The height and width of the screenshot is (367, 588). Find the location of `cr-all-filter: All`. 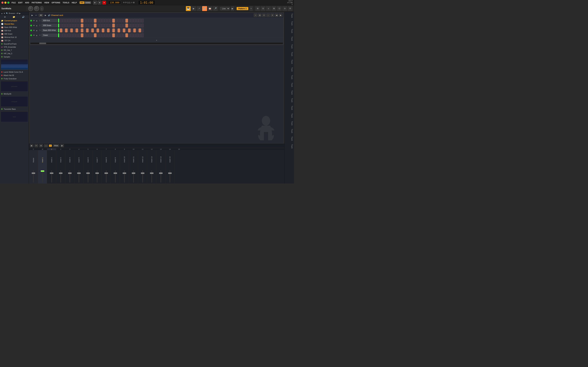

cr-all-filter: All is located at coordinates (41, 15).